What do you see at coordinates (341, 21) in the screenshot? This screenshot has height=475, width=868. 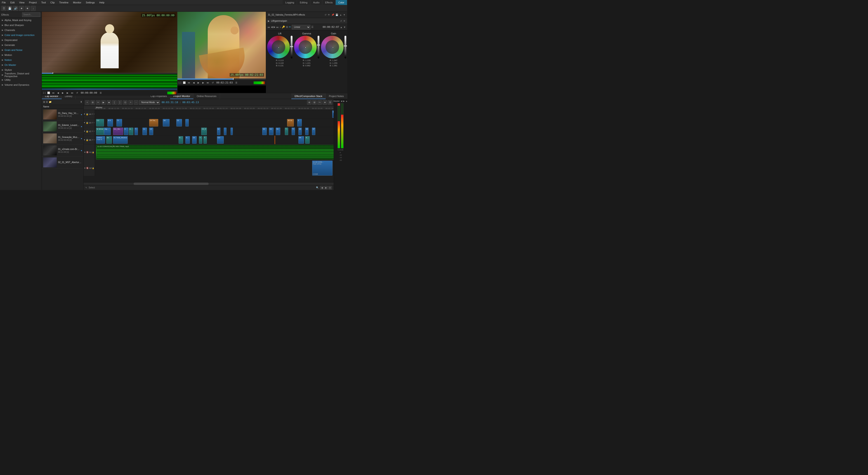 I see `effect-reset-icon: ↺` at bounding box center [341, 21].